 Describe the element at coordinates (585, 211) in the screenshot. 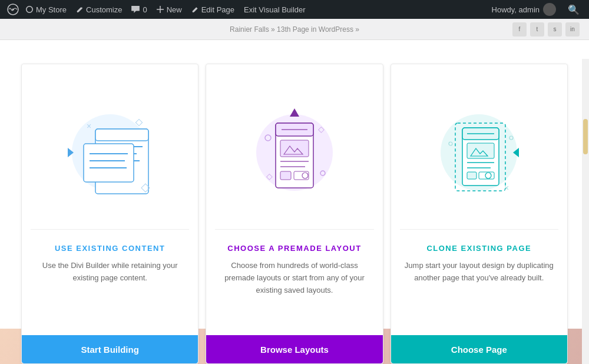

I see `page-scrollbar` at that location.